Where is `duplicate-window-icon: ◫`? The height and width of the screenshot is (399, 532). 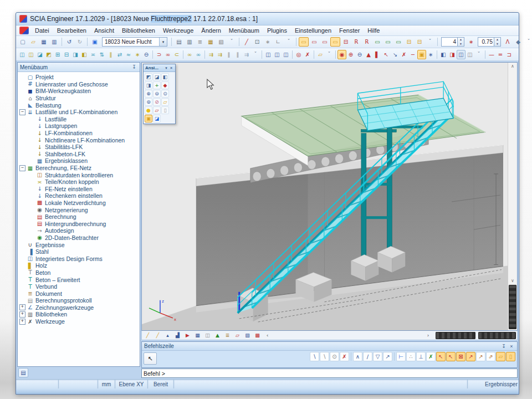
duplicate-window-icon: ◫ is located at coordinates (277, 54).